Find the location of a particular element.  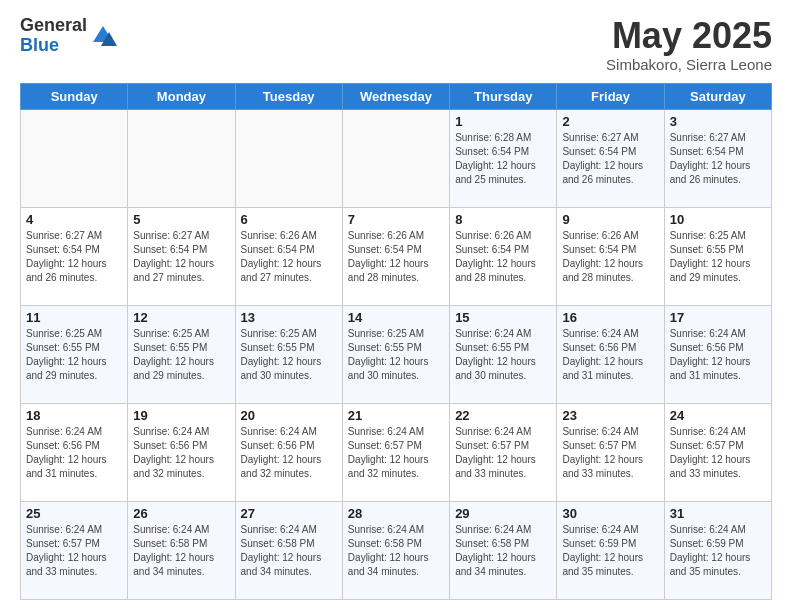

day-number: 16 is located at coordinates (610, 318).